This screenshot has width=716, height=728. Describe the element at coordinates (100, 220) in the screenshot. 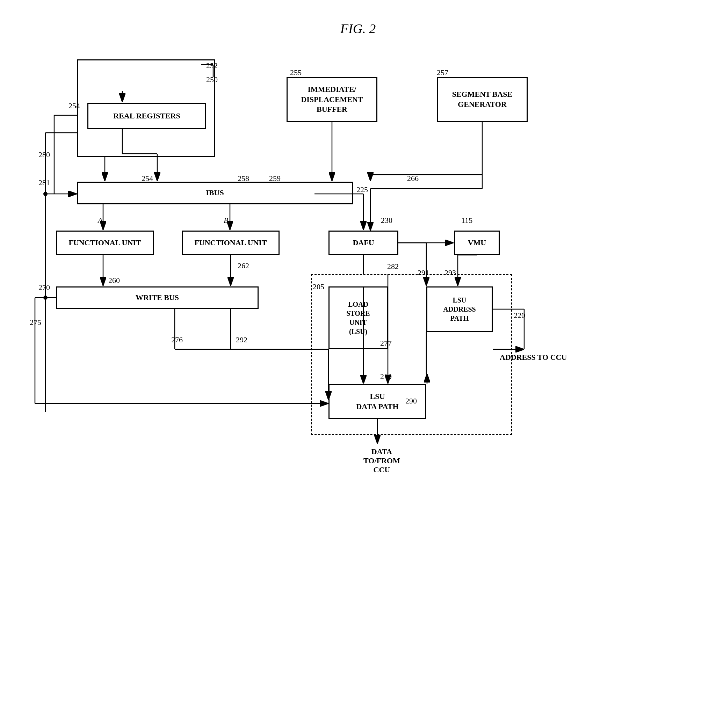

I see `label-a: A` at that location.